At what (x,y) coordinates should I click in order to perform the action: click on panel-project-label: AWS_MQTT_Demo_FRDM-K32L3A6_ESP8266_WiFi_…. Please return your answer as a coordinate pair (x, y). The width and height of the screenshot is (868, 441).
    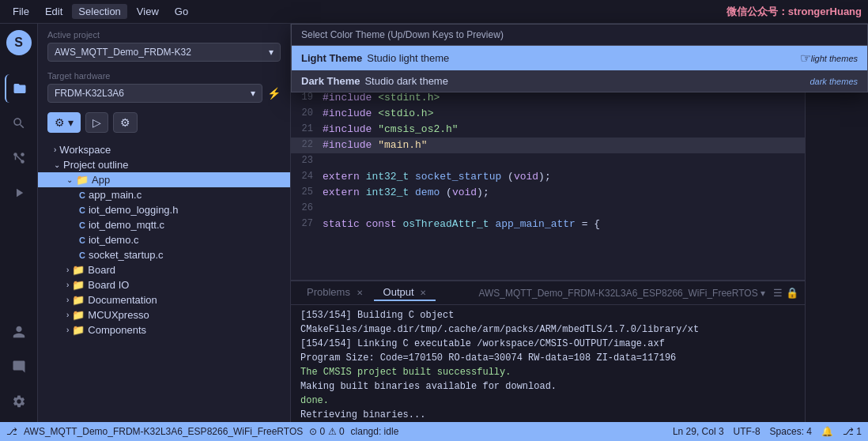
    Looking at the image, I should click on (621, 293).